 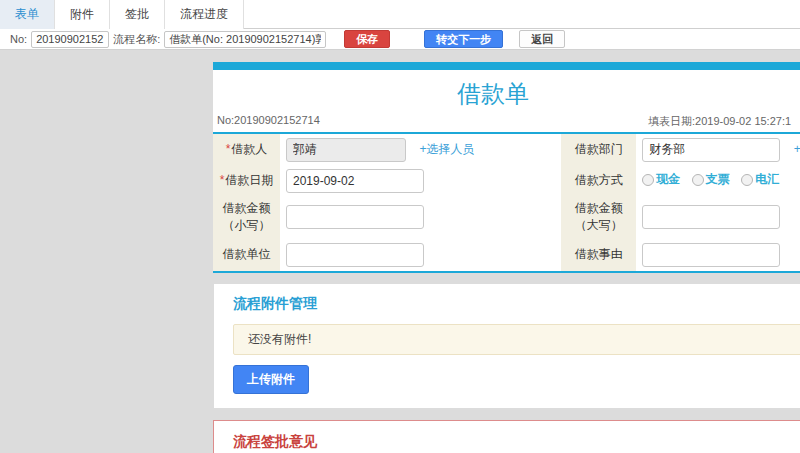 What do you see at coordinates (598, 180) in the screenshot?
I see `loan-method-label: 借款方式` at bounding box center [598, 180].